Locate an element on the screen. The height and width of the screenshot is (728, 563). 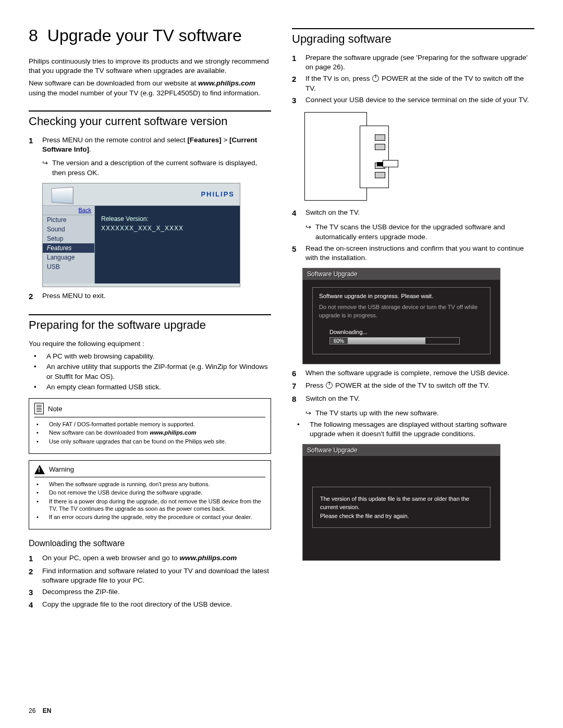
warning-label: Warning is located at coordinates (62, 469).